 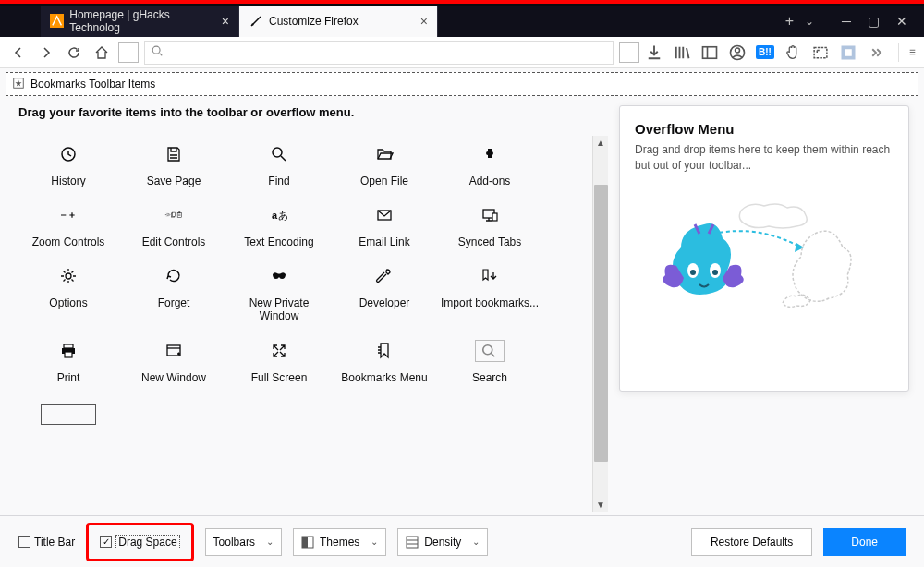 What do you see at coordinates (174, 163) in the screenshot?
I see `tile-save-page: Save Page` at bounding box center [174, 163].